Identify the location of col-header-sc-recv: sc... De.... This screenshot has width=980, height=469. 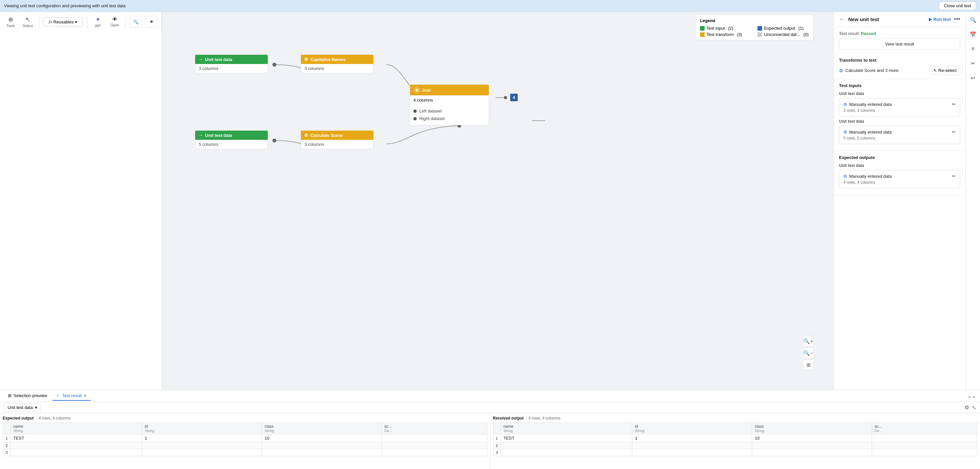
(924, 429).